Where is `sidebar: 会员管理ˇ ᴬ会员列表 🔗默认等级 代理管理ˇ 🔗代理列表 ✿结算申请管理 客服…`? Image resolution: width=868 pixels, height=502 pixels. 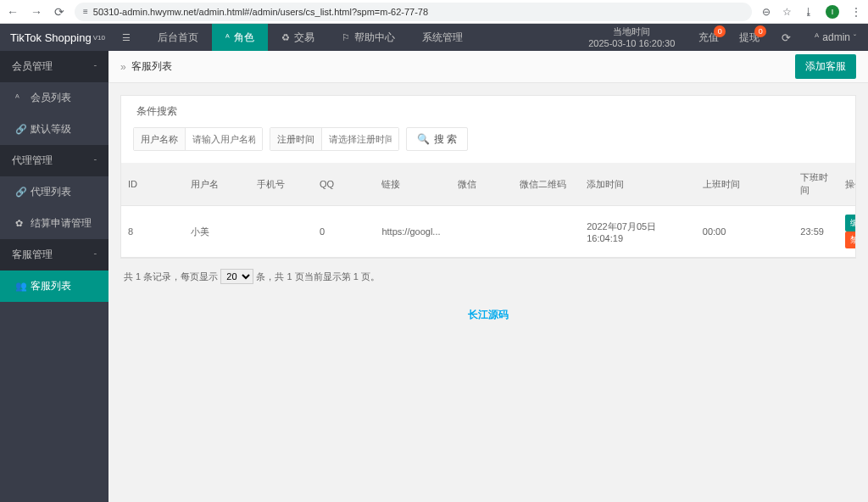
sidebar: 会员管理ˇ ᴬ会员列表 🔗默认等级 代理管理ˇ 🔗代理列表 ✿结算申请管理 客服… is located at coordinates (54, 276).